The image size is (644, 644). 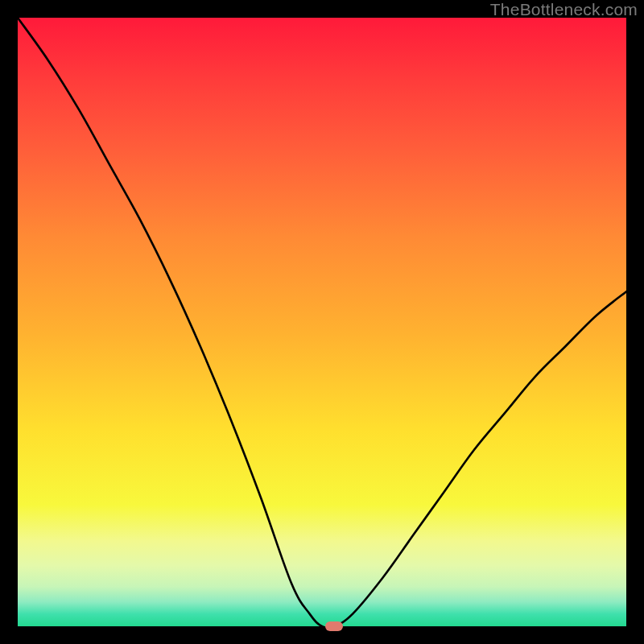 What do you see at coordinates (564, 10) in the screenshot?
I see `watermark-label: TheBottleneck.com` at bounding box center [564, 10].